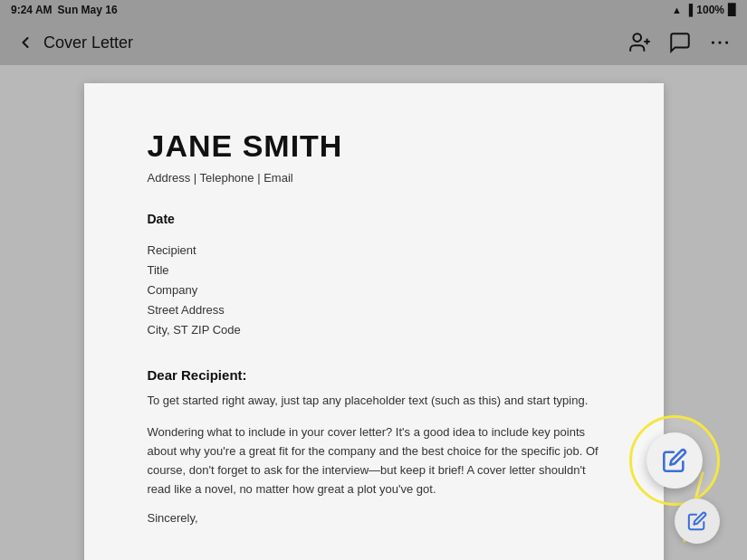 The image size is (747, 560). I want to click on fab-highlight, so click(675, 460).